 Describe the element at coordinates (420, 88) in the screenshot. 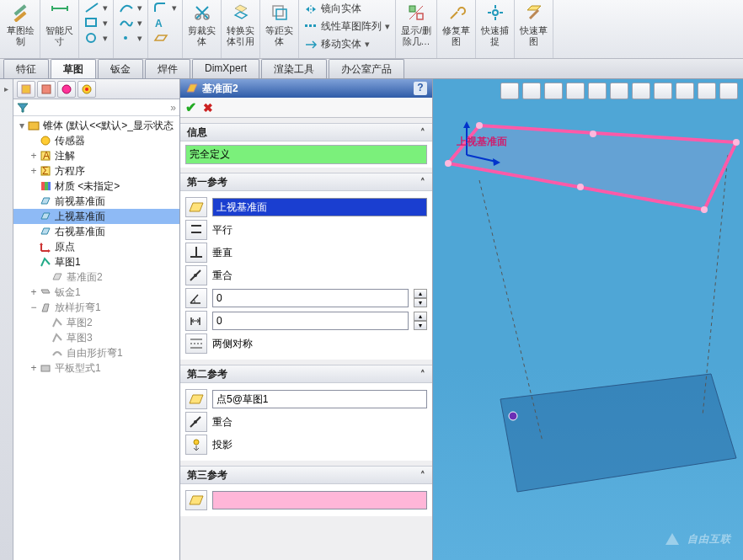

I see `help-button: ?` at that location.